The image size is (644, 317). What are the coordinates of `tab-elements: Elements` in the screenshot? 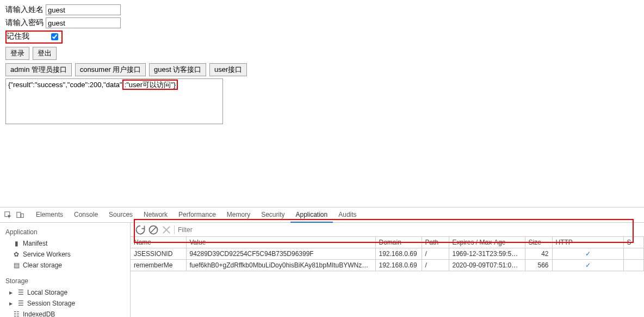 It's located at (49, 215).